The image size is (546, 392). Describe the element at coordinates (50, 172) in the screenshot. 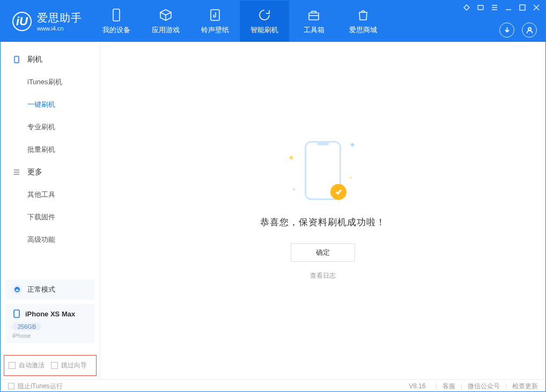

I see `sidebar-group-more: 更多` at that location.